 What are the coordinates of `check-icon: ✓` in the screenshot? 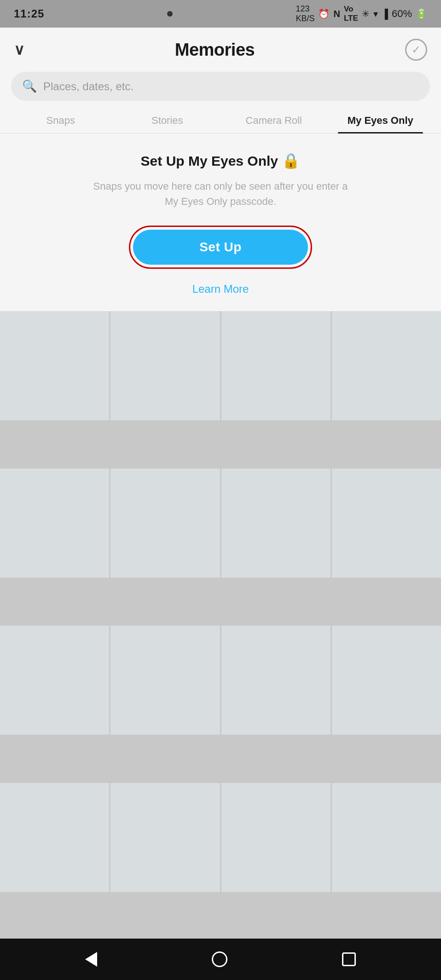 It's located at (416, 50).